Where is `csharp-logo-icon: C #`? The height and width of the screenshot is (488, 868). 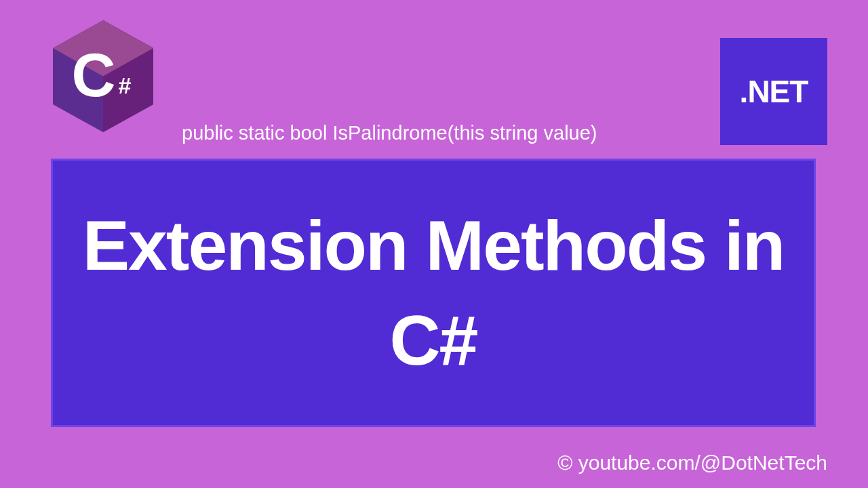
csharp-logo-icon: C # is located at coordinates (103, 76).